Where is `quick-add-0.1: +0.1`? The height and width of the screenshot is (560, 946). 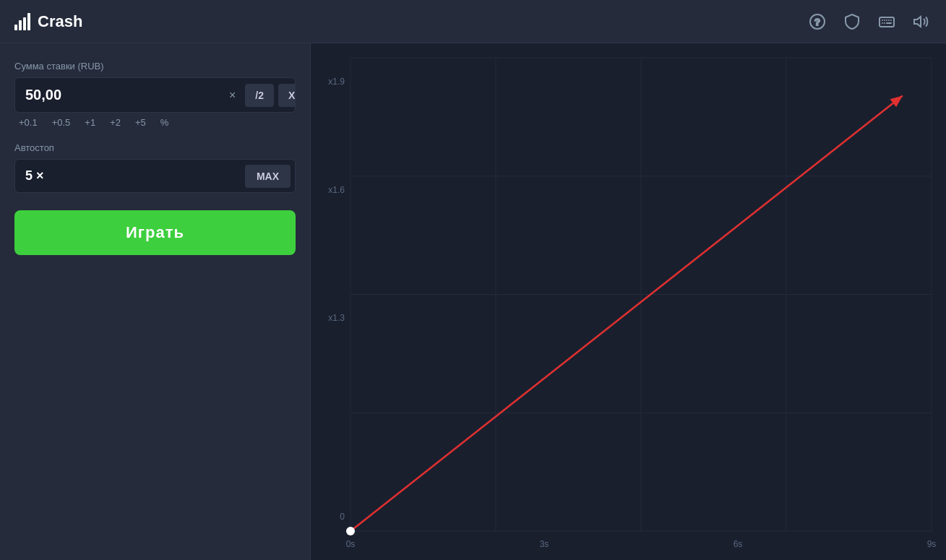
quick-add-0.1: +0.1 is located at coordinates (28, 123).